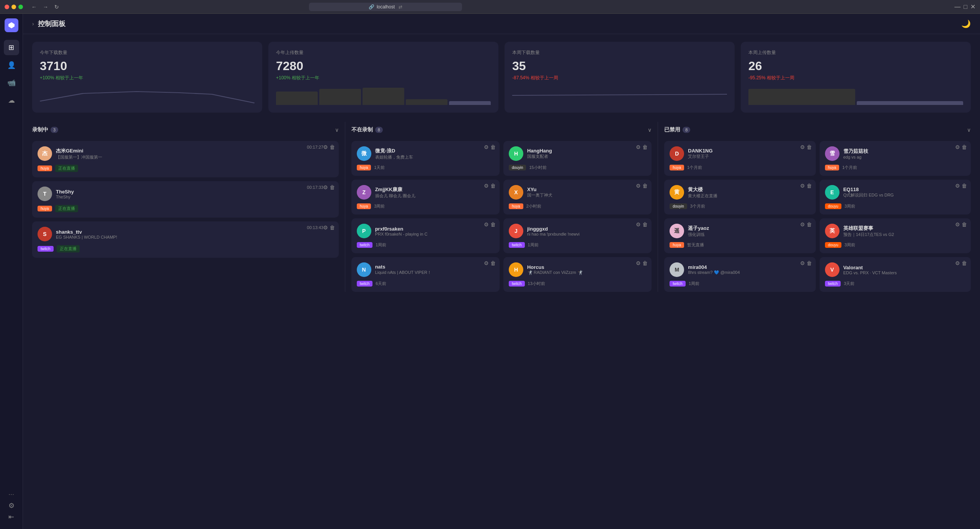  Describe the element at coordinates (802, 224) in the screenshot. I see `card-settings-yaoz: ⚙` at that location.